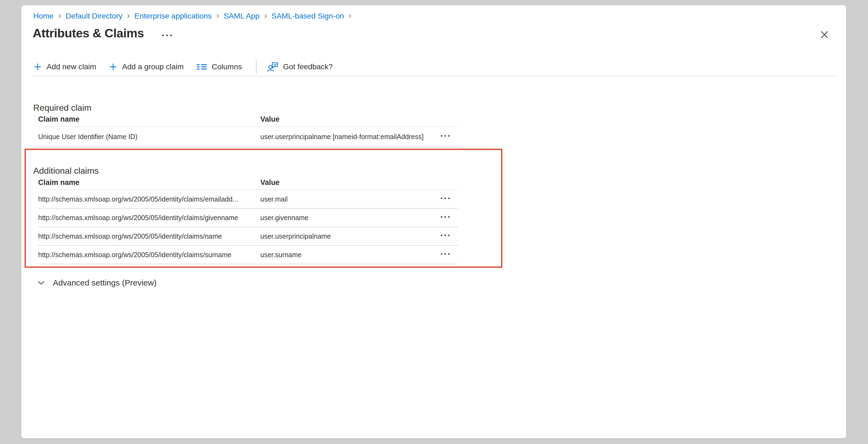 The image size is (868, 444). Describe the element at coordinates (248, 137) in the screenshot. I see `table-row: Unique User Identifier (Name ID) user.us…` at that location.